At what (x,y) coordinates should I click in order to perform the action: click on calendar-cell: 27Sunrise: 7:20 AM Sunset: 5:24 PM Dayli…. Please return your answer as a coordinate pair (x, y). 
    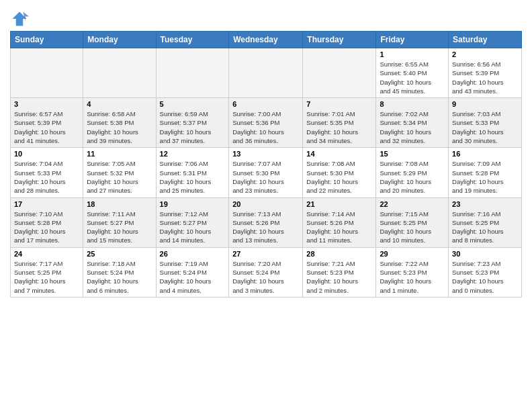
    Looking at the image, I should click on (266, 272).